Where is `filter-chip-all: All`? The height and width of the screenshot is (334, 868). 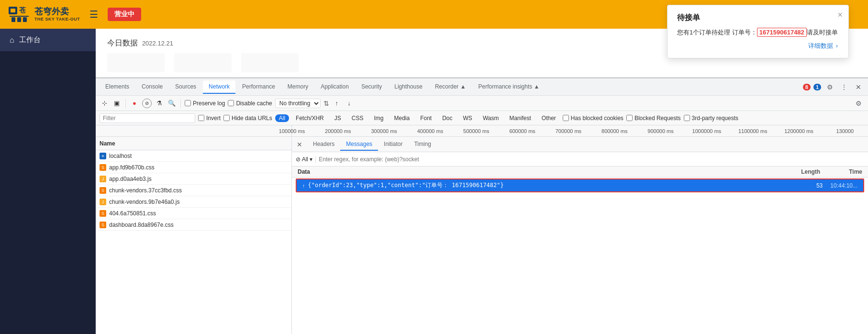 filter-chip-all: All is located at coordinates (282, 118).